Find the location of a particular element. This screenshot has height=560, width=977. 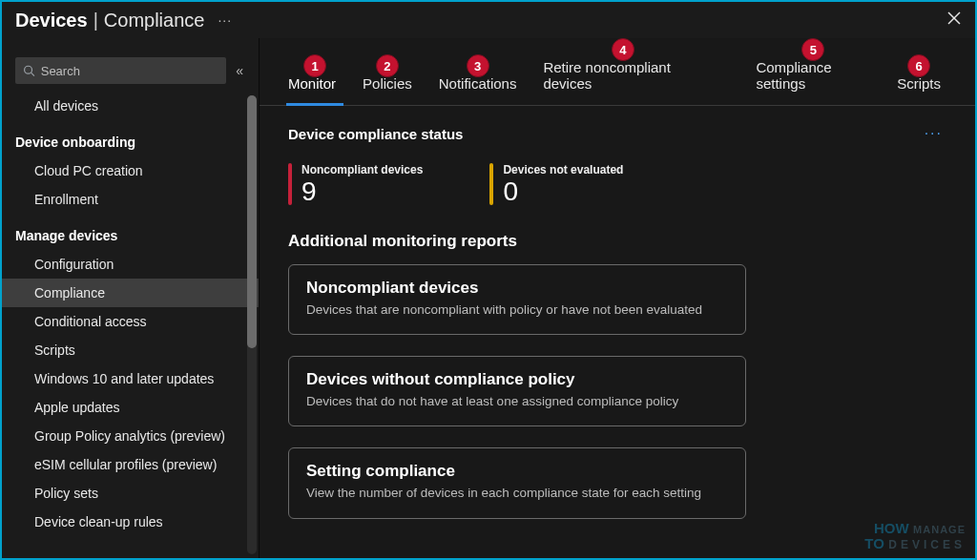

tab-label: Monitor is located at coordinates (312, 84).